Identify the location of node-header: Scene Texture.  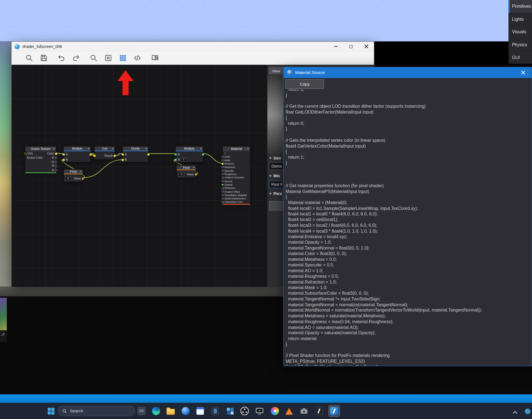
(41, 149).